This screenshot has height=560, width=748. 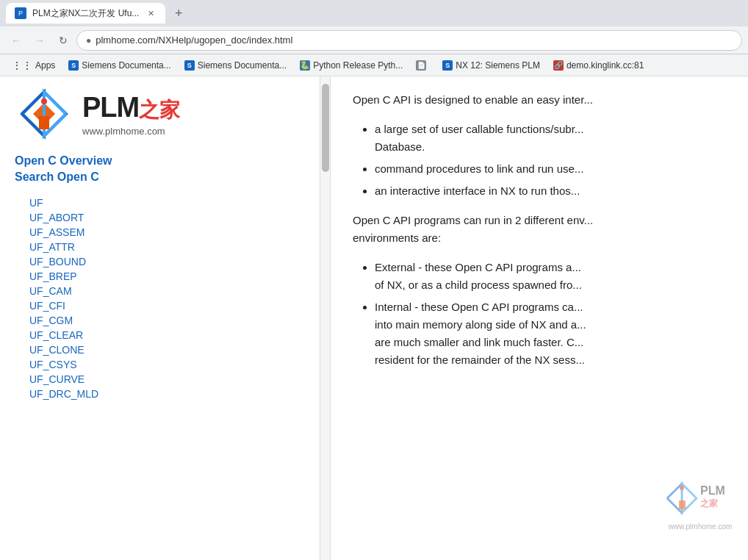 What do you see at coordinates (605, 65) in the screenshot?
I see `bookmark-kinglink-label: demo.kinglink.cc:81` at bounding box center [605, 65].